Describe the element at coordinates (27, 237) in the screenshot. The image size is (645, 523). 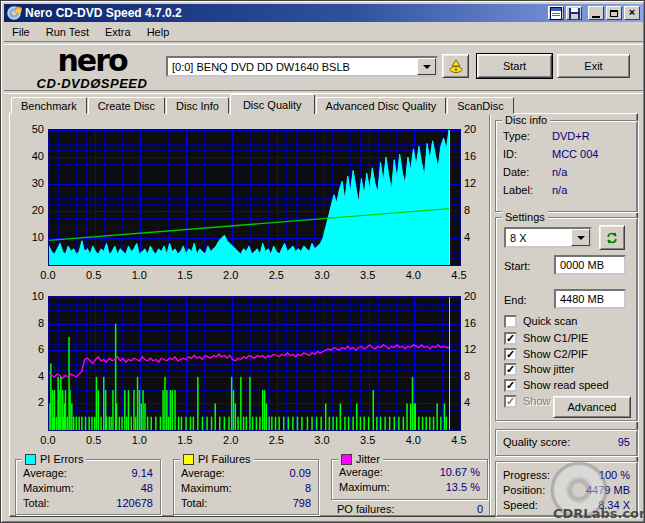
I see `axis-tick-label: 10` at that location.